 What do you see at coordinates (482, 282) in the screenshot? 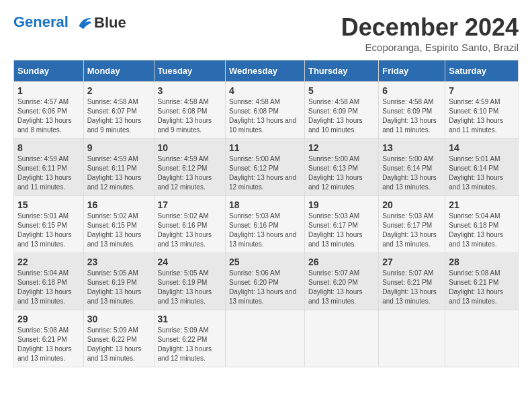
I see `calendar-cell: 28Sunrise: 5:08 AMSunset: 6:21 PMDayligh…` at bounding box center [482, 282].